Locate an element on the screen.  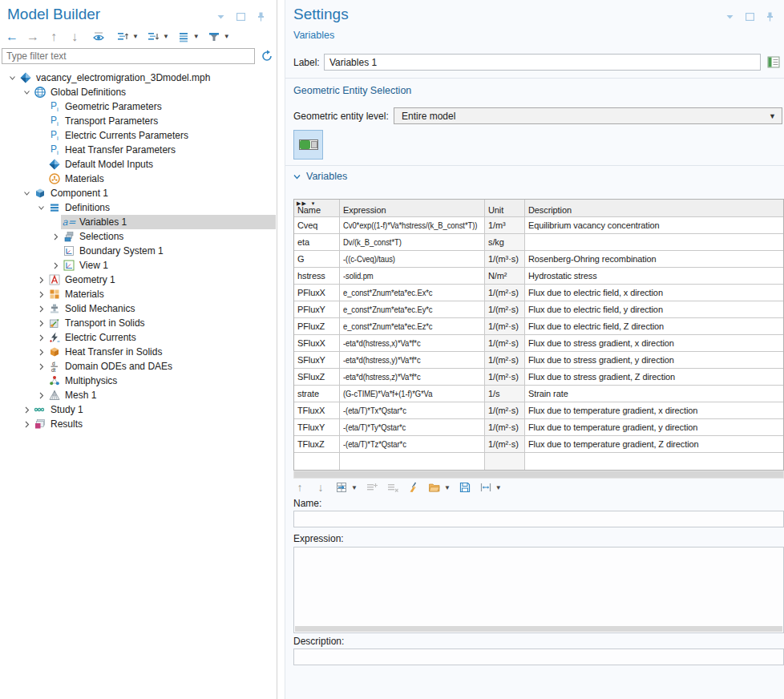
table-row: strate(G-cTIME)*Va*f+(1-f)*G*Va1/sStrain… is located at coordinates (539, 394).